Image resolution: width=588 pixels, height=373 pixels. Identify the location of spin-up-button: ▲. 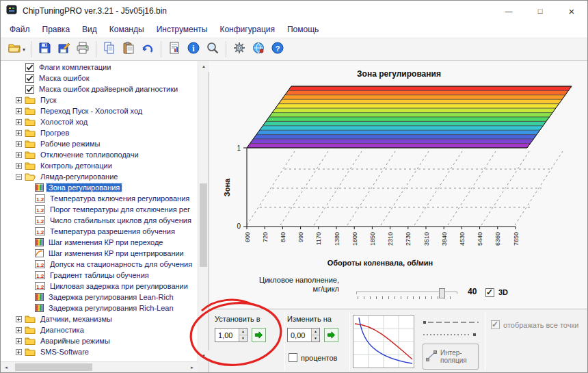
(243, 332).